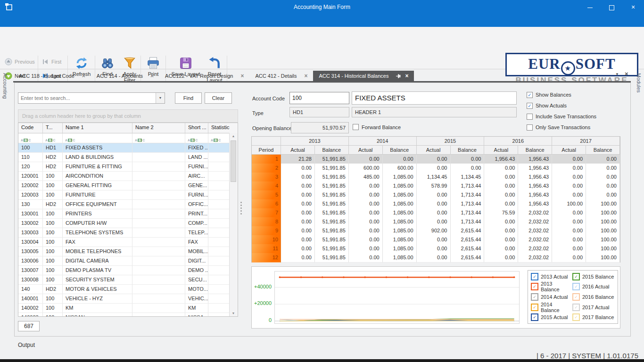  Describe the element at coordinates (128, 299) in the screenshot. I see `grid-row: 140001100VEHICLE - HYZVEHIC...` at that location.